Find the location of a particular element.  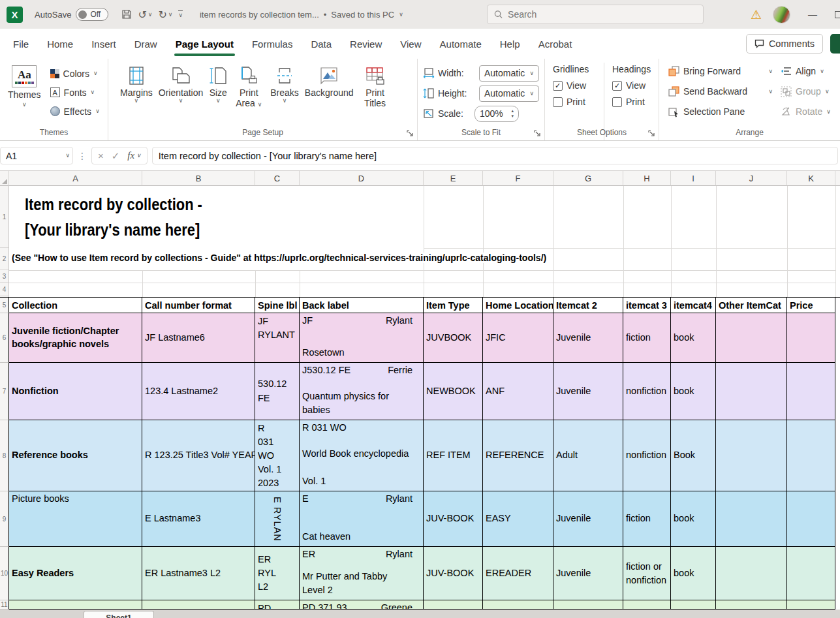

column-header-e: E is located at coordinates (453, 179).